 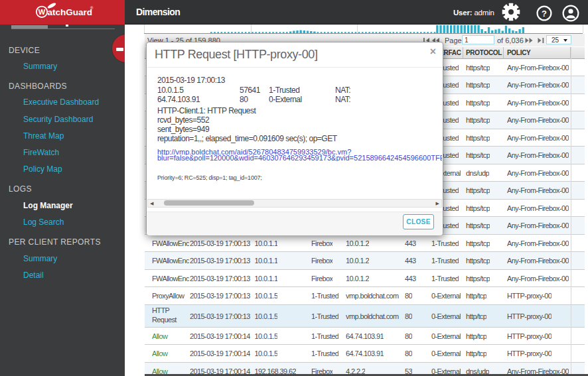 What do you see at coordinates (42, 12) in the screenshot?
I see `svg-text: W` at bounding box center [42, 12].